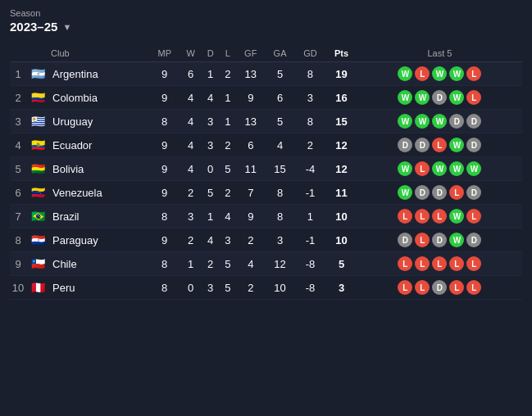 This screenshot has width=532, height=416. Describe the element at coordinates (280, 169) in the screenshot. I see `ga-cell: 15` at that location.